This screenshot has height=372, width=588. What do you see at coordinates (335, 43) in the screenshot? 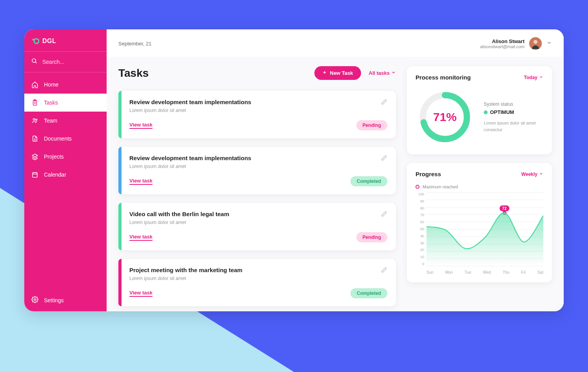
I see `topbar: September, 21 Alison Stwart alisonstwart…` at bounding box center [335, 43].